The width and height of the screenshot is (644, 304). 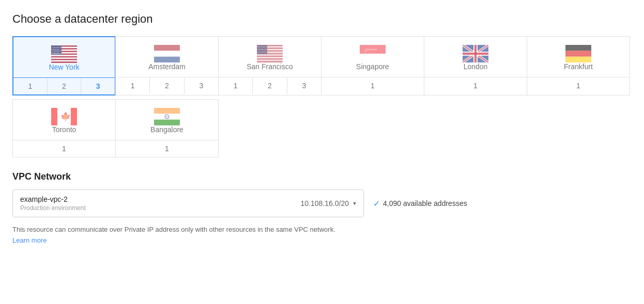 I want to click on flag-gb-icon, so click(x=476, y=54).